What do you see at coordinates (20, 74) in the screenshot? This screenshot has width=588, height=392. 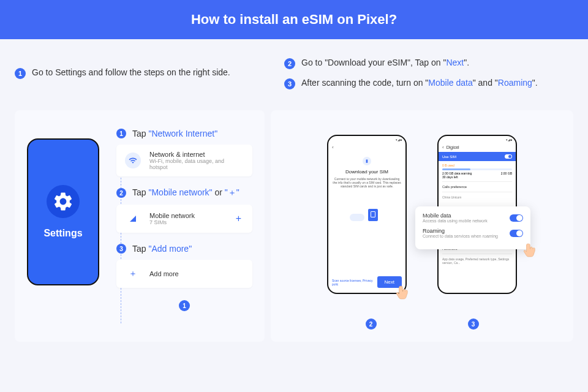 I see `step-number-badge: 1` at bounding box center [20, 74].